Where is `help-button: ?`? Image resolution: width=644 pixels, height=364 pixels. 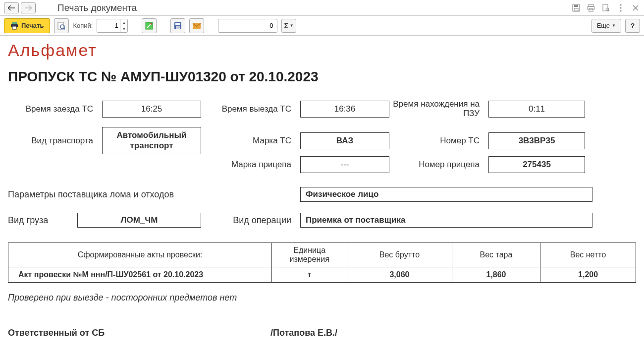
help-button: ? is located at coordinates (633, 26).